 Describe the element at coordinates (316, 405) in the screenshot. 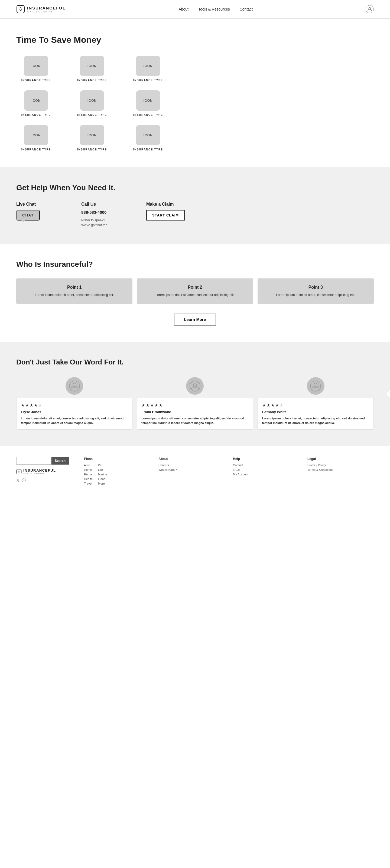

I see `stars: ★★★★★` at that location.